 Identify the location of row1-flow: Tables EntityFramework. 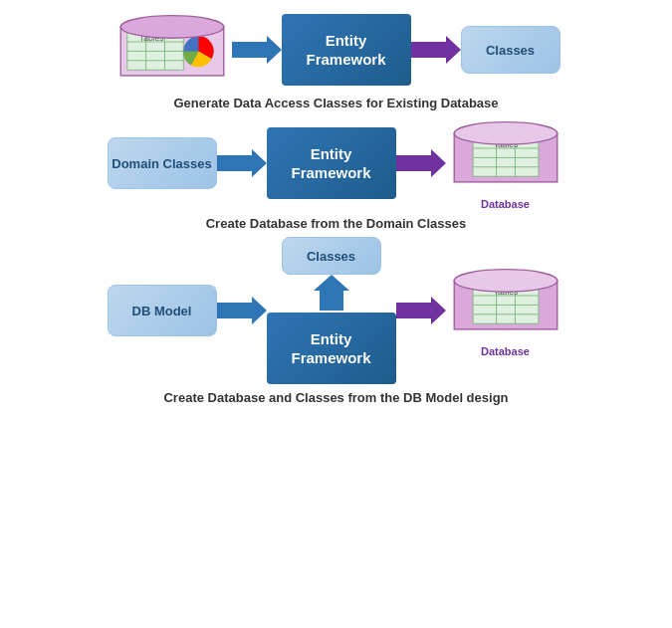
(336, 50).